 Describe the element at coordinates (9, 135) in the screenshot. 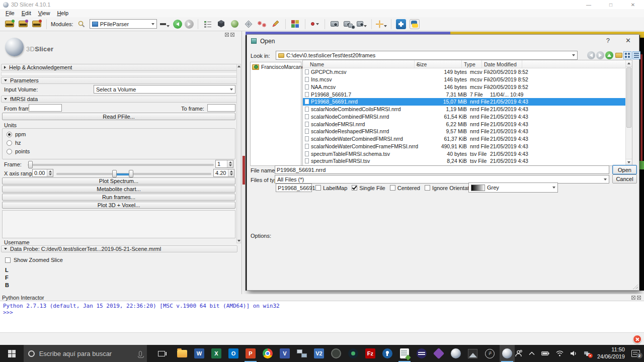

I see `radio-ppm` at that location.